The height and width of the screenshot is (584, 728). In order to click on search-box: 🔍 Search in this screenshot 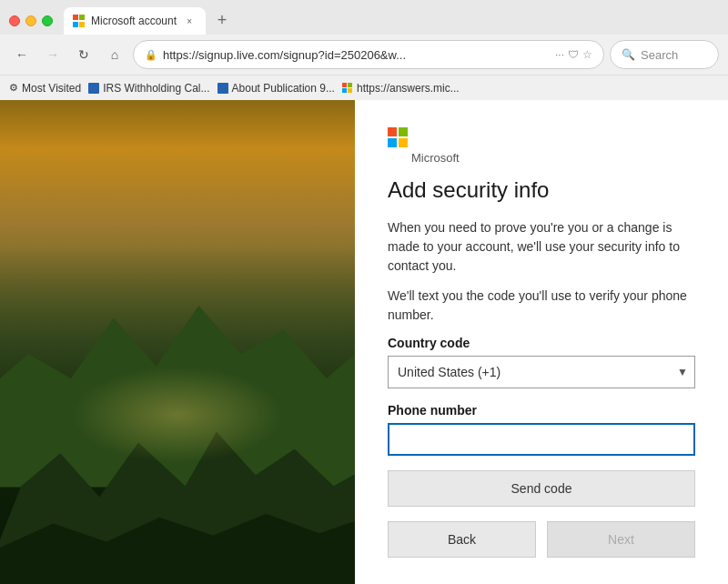, I will do `click(664, 55)`.